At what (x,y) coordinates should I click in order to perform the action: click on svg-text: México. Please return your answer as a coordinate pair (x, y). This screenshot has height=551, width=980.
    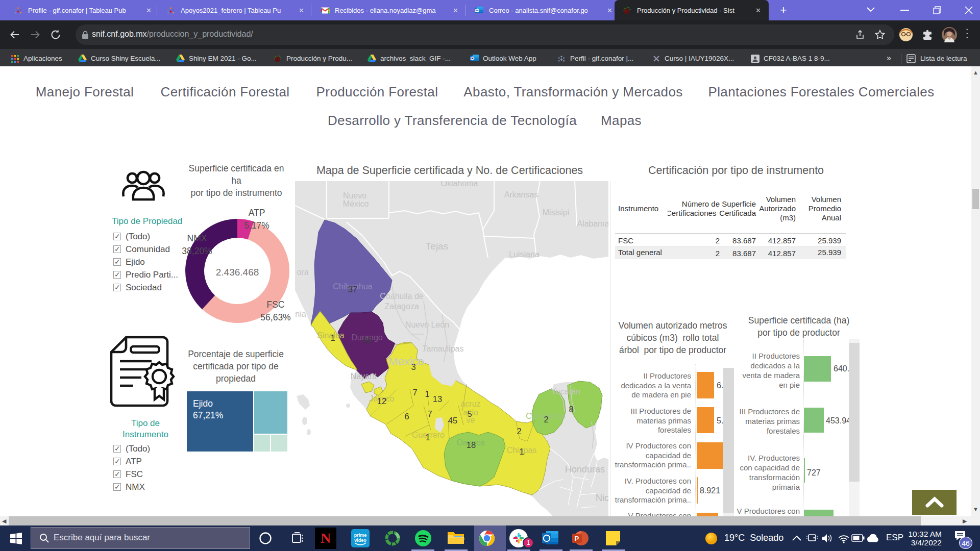
    Looking at the image, I should click on (356, 204).